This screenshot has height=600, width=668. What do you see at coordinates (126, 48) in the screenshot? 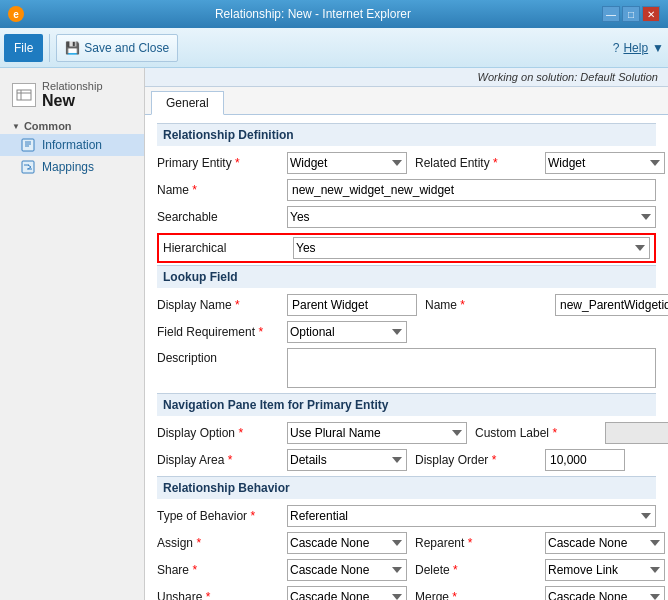
I see `save-close-label: Save and Close` at bounding box center [126, 48].